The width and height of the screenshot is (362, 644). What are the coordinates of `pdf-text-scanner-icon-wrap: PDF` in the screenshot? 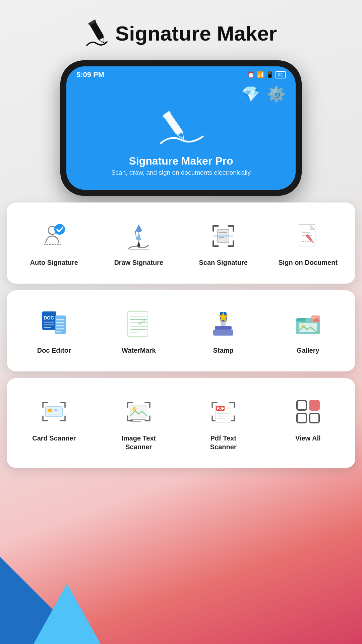 It's located at (223, 412).